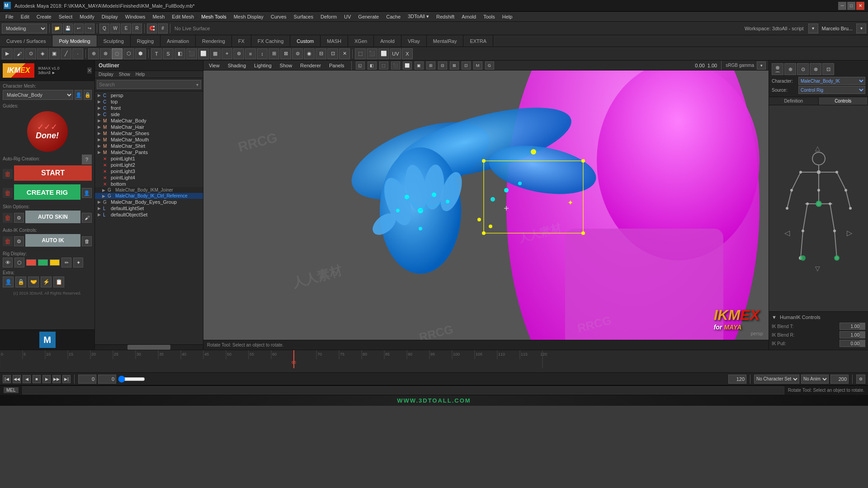 The image size is (868, 488). Describe the element at coordinates (7, 54) in the screenshot. I see `icon-select: ▶` at that location.